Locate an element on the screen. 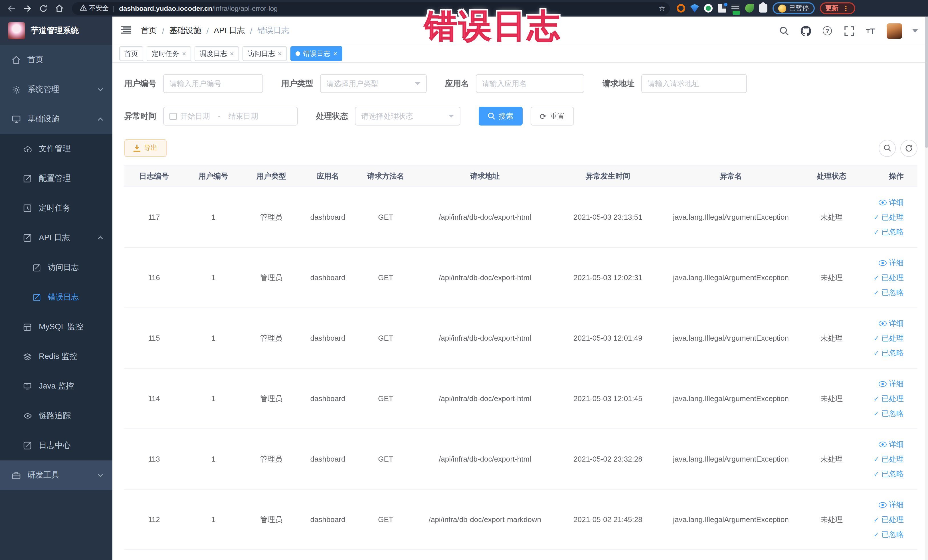 The image size is (928, 560). process-status-select: 请选择处理状态 is located at coordinates (408, 116).